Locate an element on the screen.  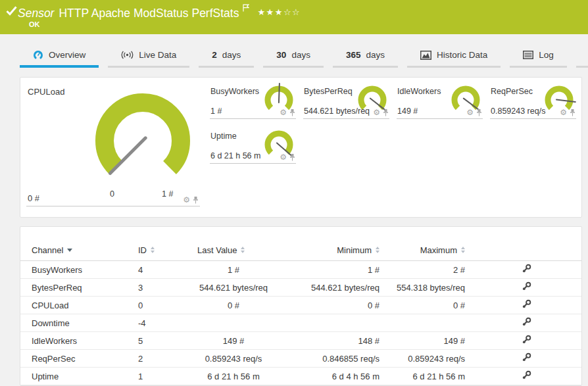
gauge-name: BusyWorkers is located at coordinates (235, 91).